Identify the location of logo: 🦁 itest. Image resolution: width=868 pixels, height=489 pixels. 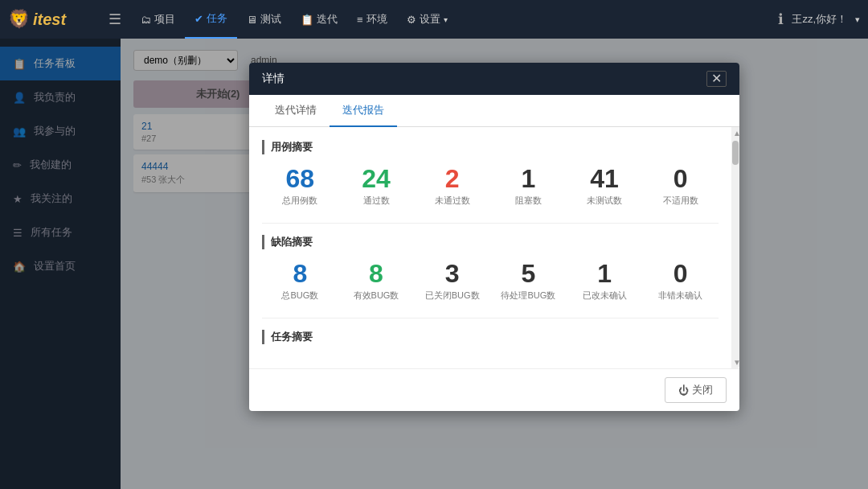
(50, 19).